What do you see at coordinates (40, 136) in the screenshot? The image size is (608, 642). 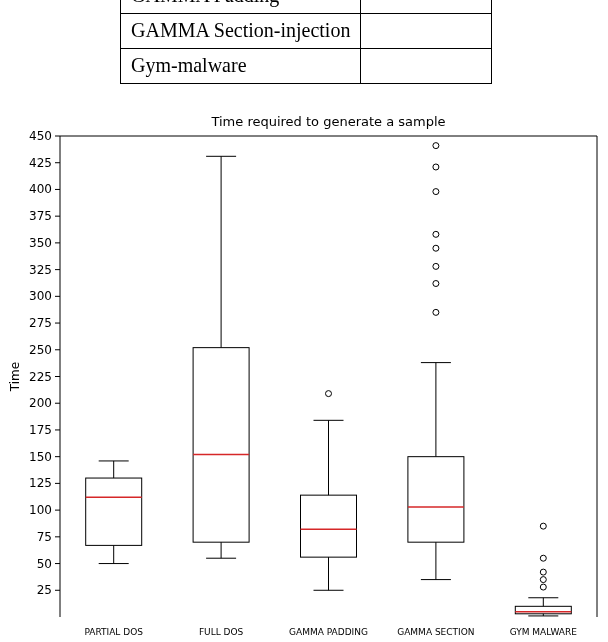 I see `y-tick-label: 450` at bounding box center [40, 136].